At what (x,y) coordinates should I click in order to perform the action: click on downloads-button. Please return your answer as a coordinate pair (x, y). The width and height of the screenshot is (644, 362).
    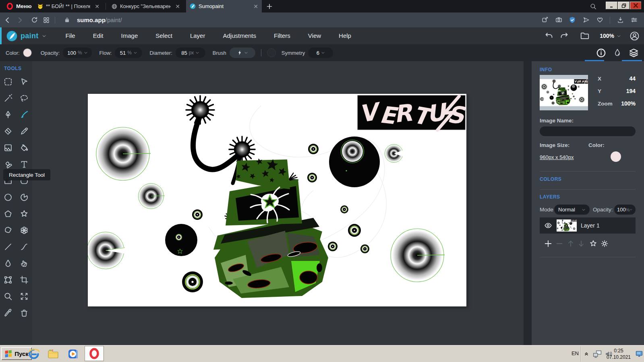
    Looking at the image, I should click on (620, 20).